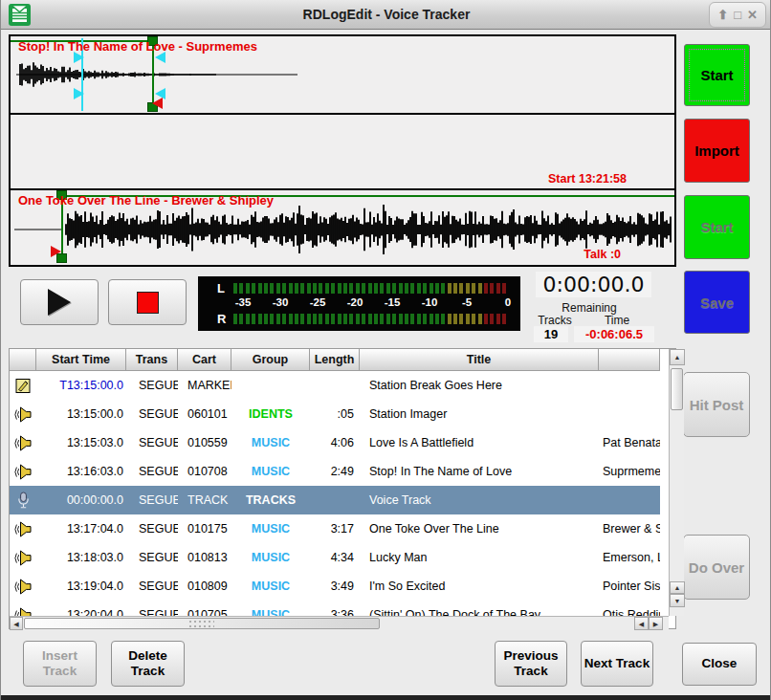  Describe the element at coordinates (629, 471) in the screenshot. I see `cell-artist: Suprmemes` at that location.